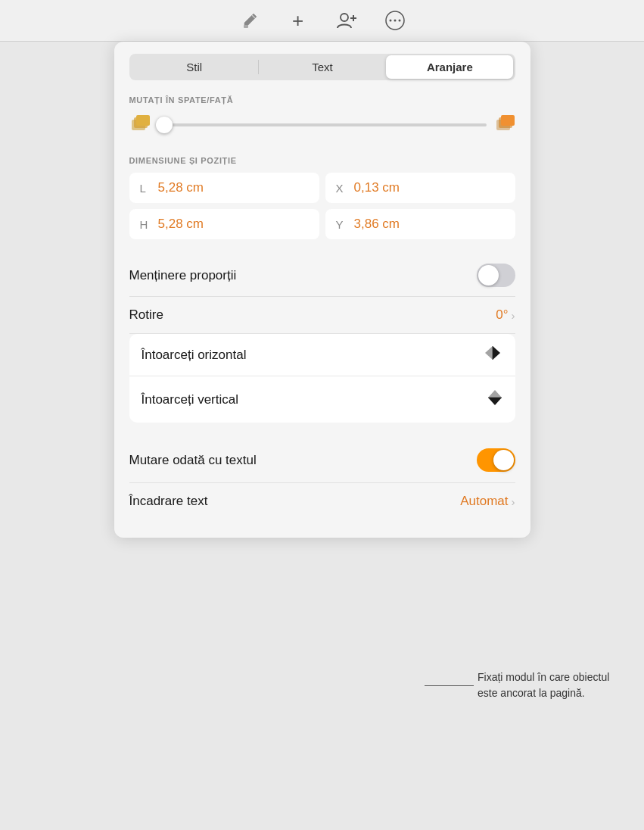  I want to click on layer-front-icon, so click(505, 125).